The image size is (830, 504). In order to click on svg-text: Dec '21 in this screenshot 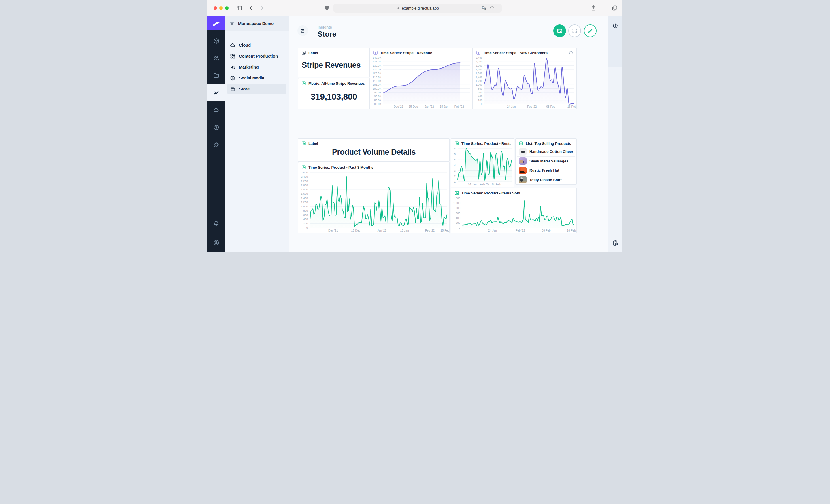, I will do `click(399, 107)`.